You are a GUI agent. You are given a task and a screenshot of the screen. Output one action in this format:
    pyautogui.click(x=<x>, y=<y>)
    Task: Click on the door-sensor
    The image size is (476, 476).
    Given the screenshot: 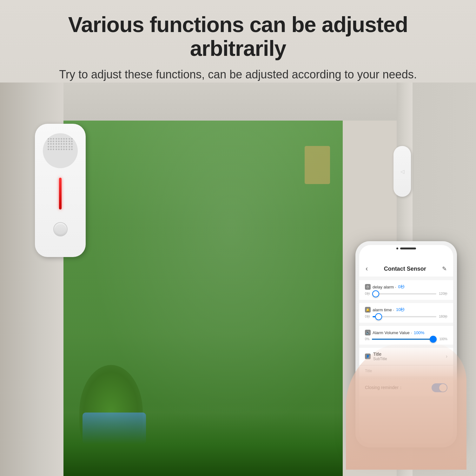 What is the action you would take?
    pyautogui.click(x=402, y=171)
    